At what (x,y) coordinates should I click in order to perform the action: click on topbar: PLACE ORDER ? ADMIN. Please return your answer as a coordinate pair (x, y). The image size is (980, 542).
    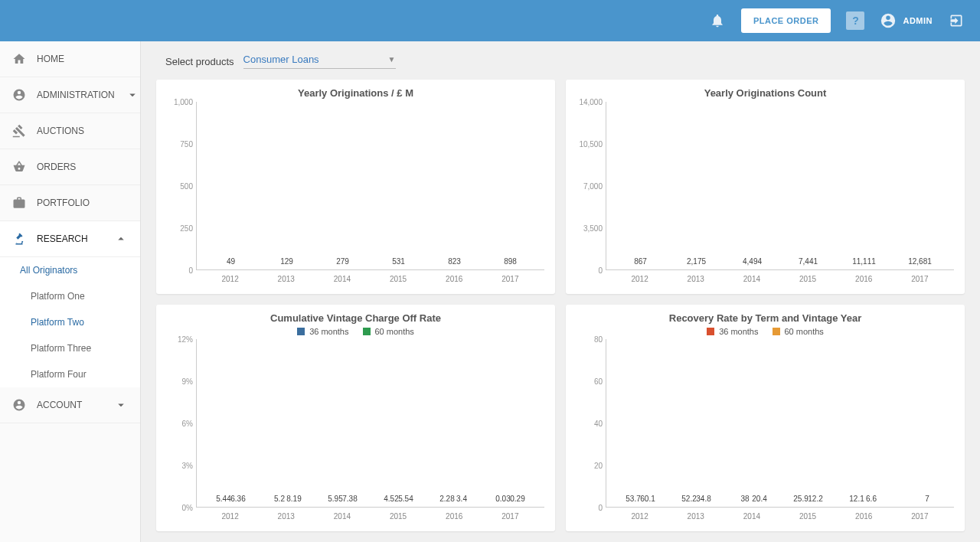
    Looking at the image, I should click on (490, 21).